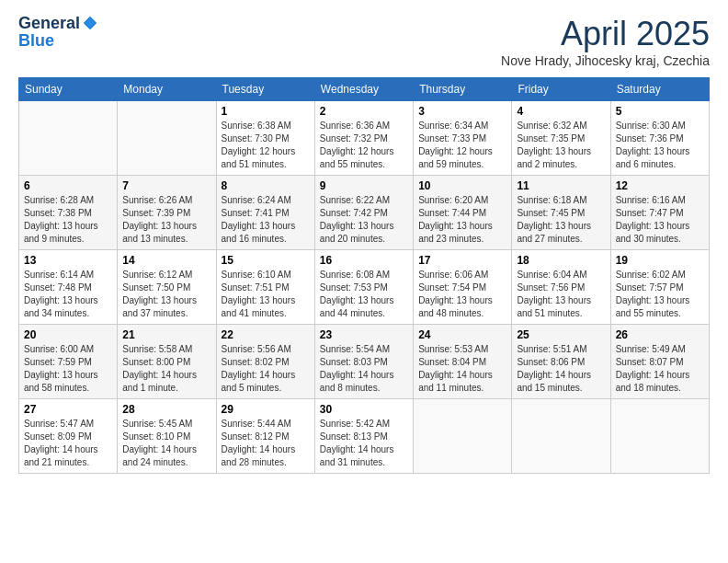 The width and height of the screenshot is (728, 563). What do you see at coordinates (364, 335) in the screenshot?
I see `day-number: 23` at bounding box center [364, 335].